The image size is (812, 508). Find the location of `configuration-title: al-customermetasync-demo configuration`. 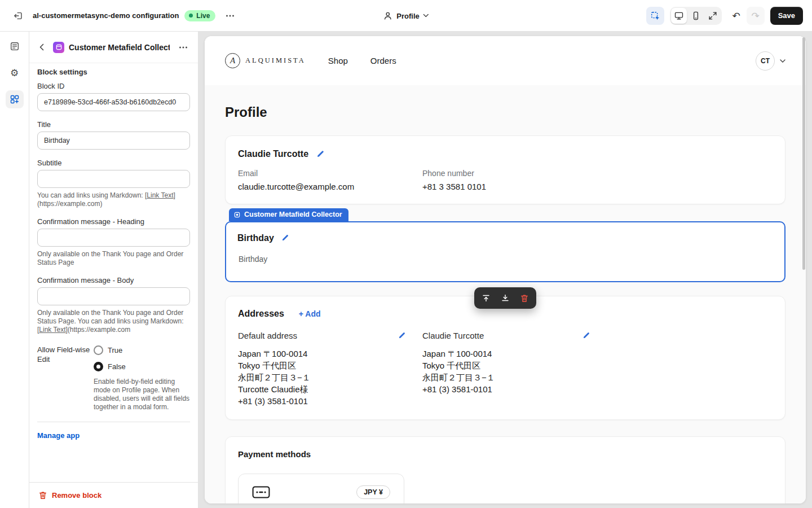

configuration-title: al-customermetasync-demo configuration is located at coordinates (106, 16).